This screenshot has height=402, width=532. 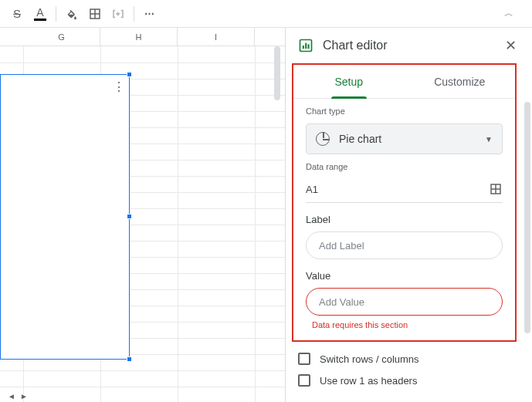 I want to click on fill-color-button, so click(x=72, y=14).